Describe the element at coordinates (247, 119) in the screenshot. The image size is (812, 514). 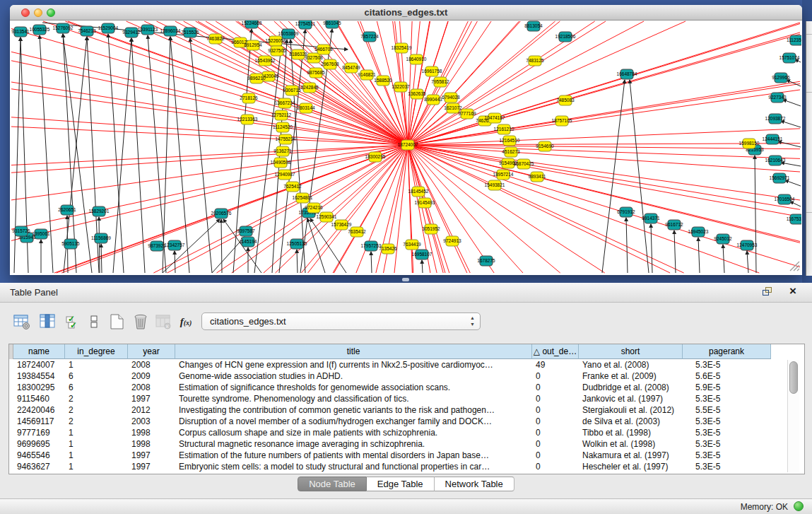
I see `graph-node-label: 12213363` at that location.